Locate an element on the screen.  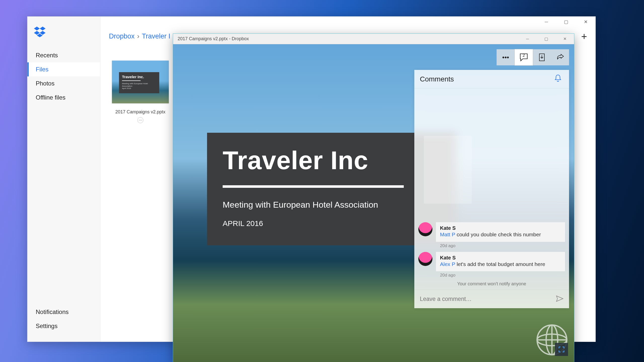
highlighted-region is located at coordinates (448, 170).